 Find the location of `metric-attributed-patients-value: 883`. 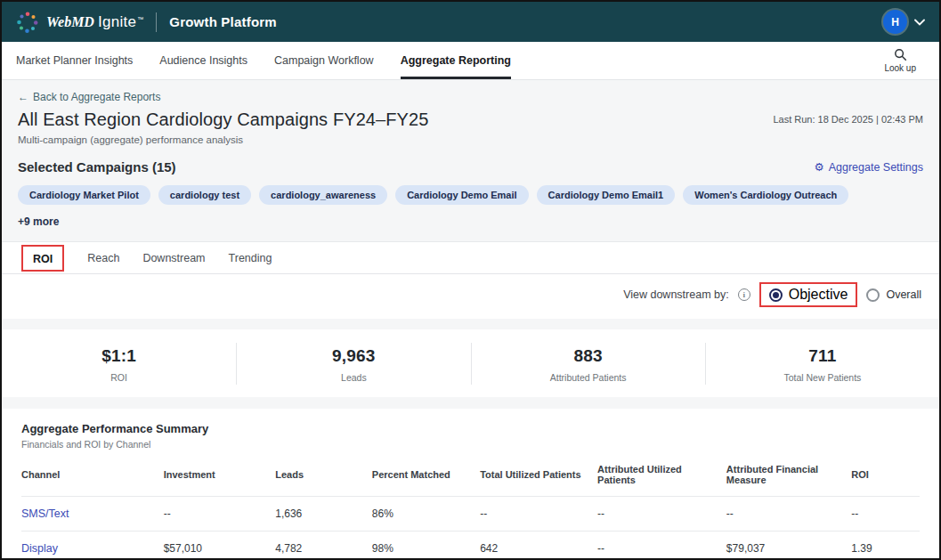

metric-attributed-patients-value: 883 is located at coordinates (588, 356).